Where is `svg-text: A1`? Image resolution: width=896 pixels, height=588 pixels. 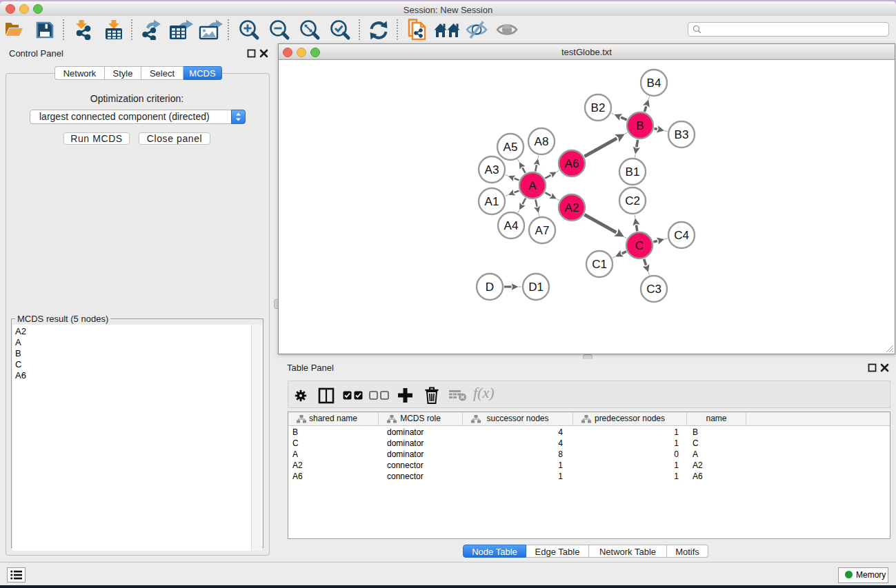
svg-text: A1 is located at coordinates (492, 201).